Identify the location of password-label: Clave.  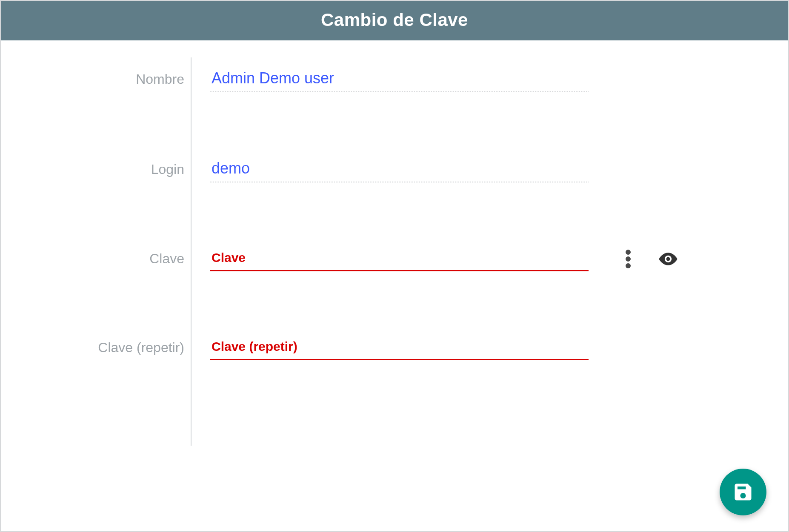
(108, 259).